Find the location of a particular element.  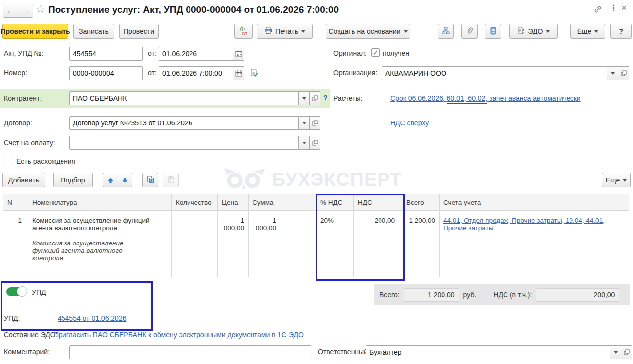

col-header-nomenclature: Номенклатура is located at coordinates (100, 202).